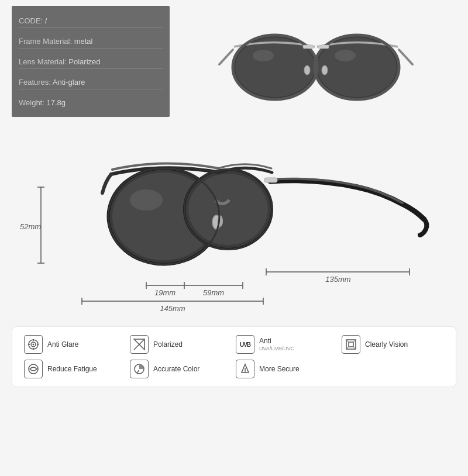  What do you see at coordinates (73, 369) in the screenshot?
I see `reduce-fatigue-label: Reduce Fatigue` at bounding box center [73, 369].